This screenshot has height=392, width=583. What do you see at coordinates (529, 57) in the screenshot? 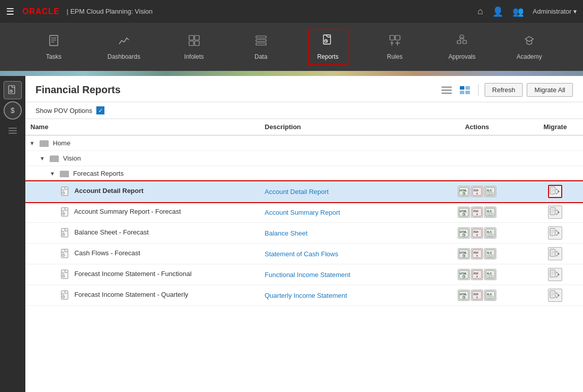
I see `academy-label: Academy` at bounding box center [529, 57].